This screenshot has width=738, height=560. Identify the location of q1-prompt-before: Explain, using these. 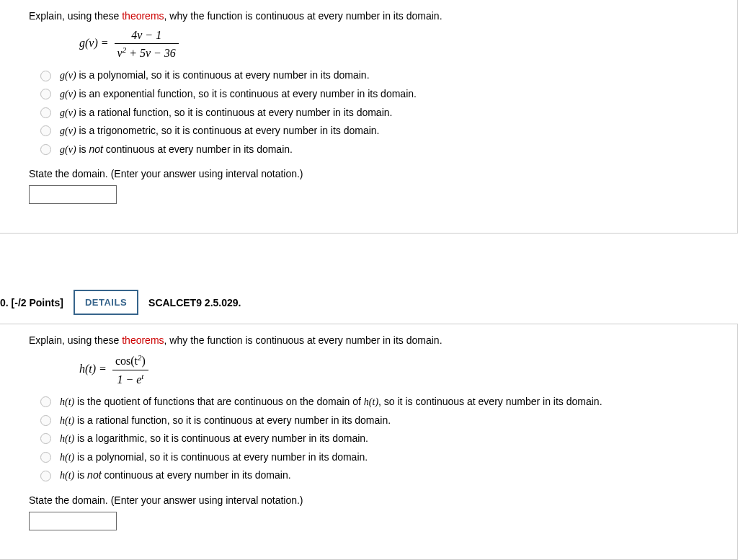
(75, 16).